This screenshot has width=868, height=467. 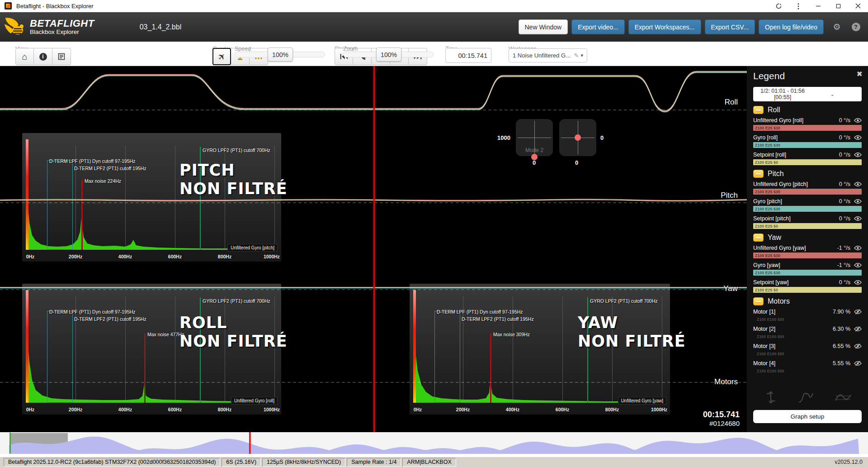 What do you see at coordinates (807, 416) in the screenshot?
I see `graph-setup-button: Graph setup` at bounding box center [807, 416].